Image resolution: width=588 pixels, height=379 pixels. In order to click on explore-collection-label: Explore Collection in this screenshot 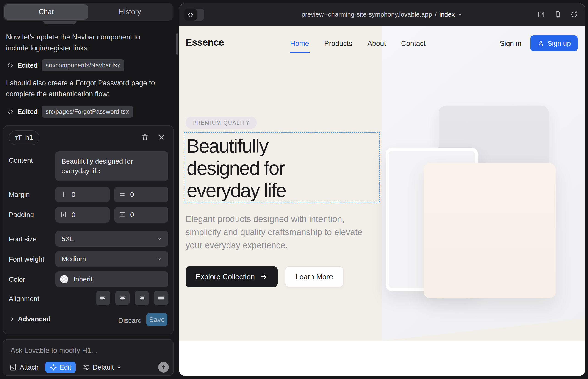, I will do `click(225, 277)`.